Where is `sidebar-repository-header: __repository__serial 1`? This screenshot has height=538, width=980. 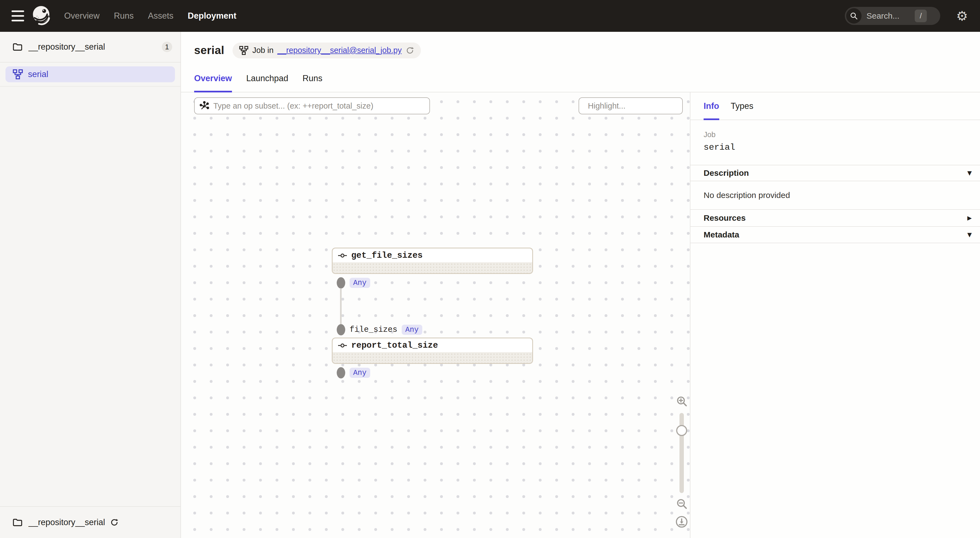 sidebar-repository-header: __repository__serial 1 is located at coordinates (90, 47).